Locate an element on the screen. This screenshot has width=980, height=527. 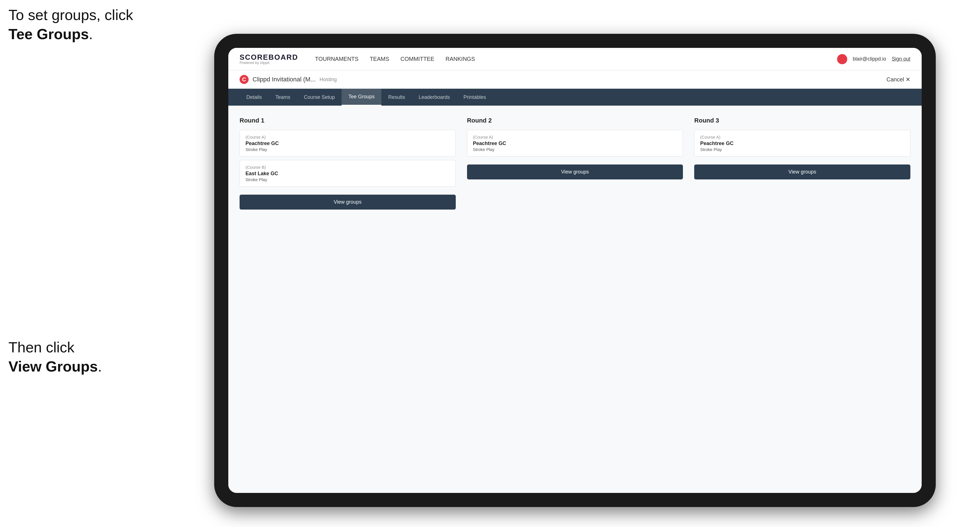
logo: SCOREBOARD Powered by clippit is located at coordinates (269, 59).